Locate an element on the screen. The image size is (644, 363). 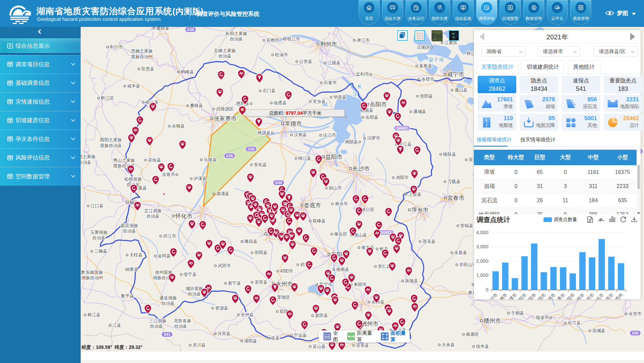
svg-text: 城步苗族 is located at coordinates (194, 289).